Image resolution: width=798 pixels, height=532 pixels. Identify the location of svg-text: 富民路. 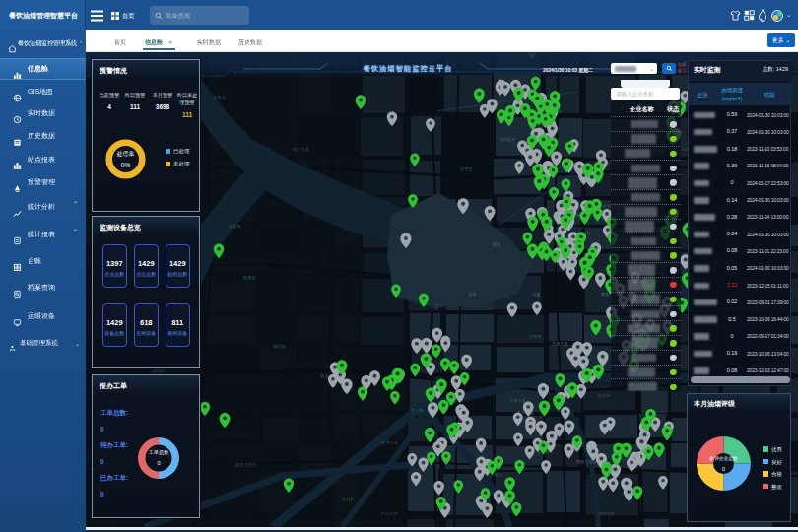
(536, 337).